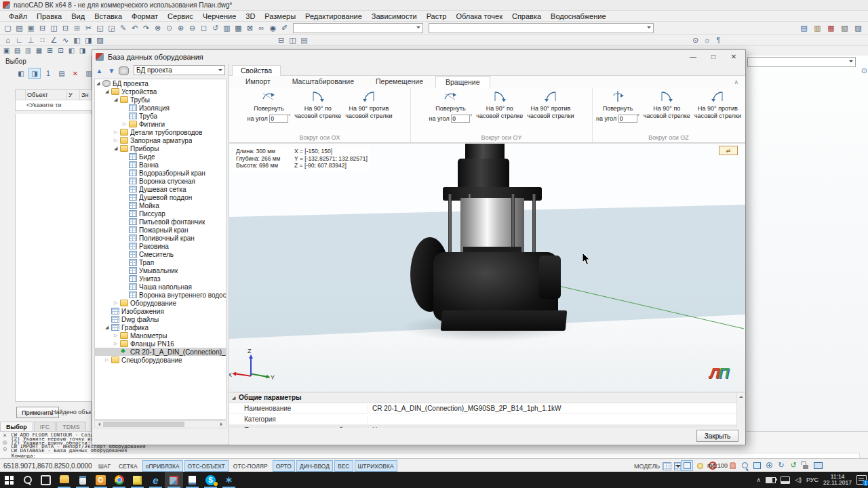 The height and width of the screenshot is (488, 868). I want to click on tree-item: Изображения, so click(160, 311).